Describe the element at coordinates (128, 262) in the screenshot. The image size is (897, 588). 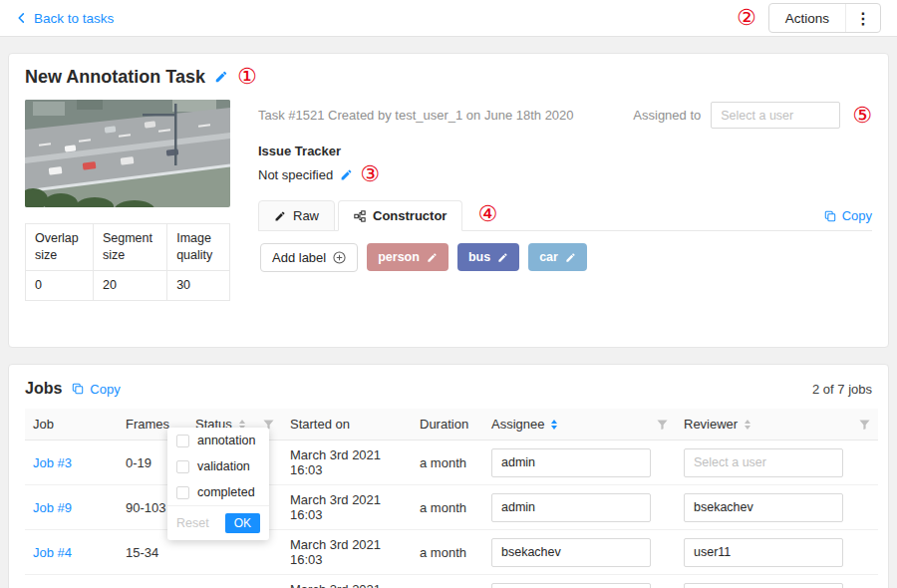
I see `task-parameters-table: Overlap size Segment size Image quality …` at that location.